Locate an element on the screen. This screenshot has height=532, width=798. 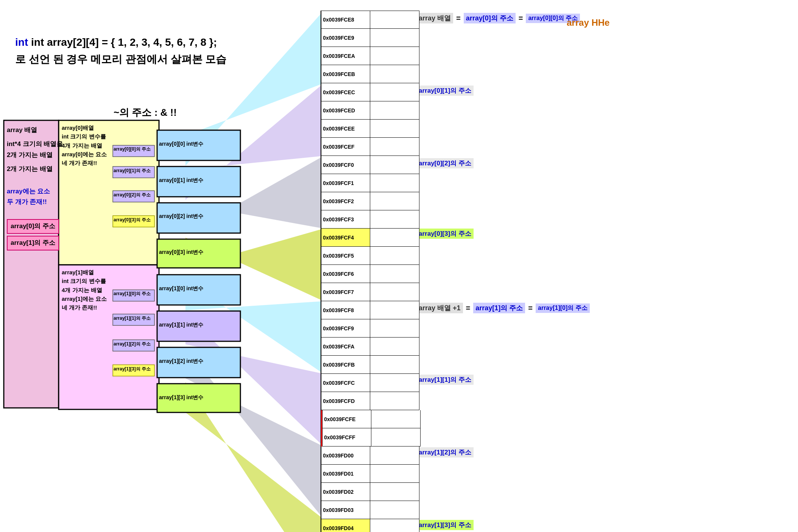
mem-num-3c is located at coordinates (395, 201).